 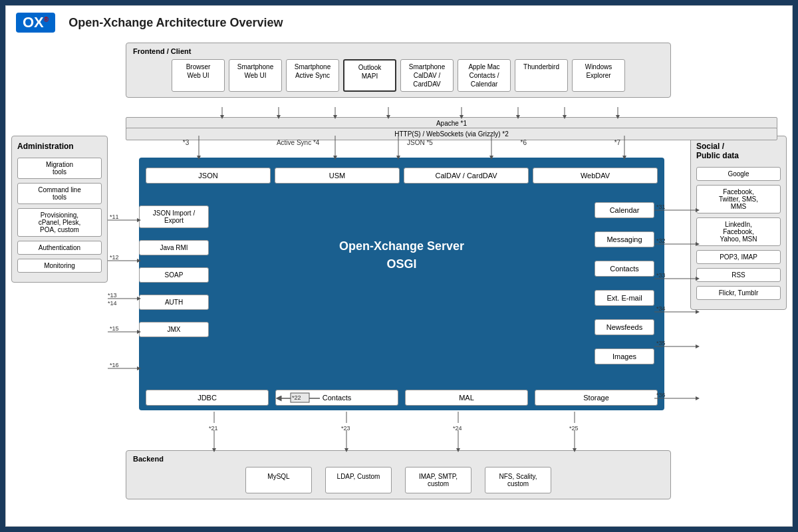 What do you see at coordinates (60, 266) in the screenshot?
I see `admin-item-monitoring: Monitoring` at bounding box center [60, 266].